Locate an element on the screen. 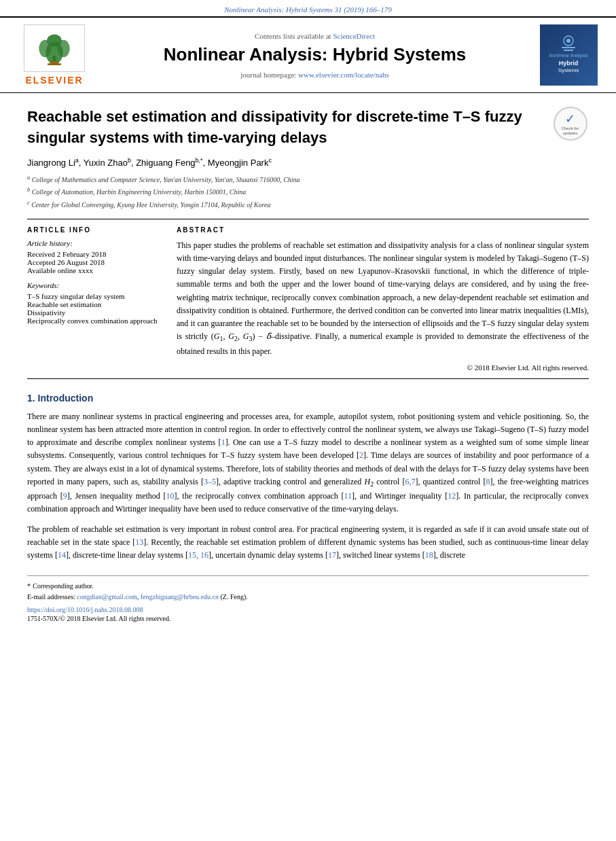 The height and width of the screenshot is (841, 616). elsevier-wordmark: ELSEVIER is located at coordinates (54, 80).